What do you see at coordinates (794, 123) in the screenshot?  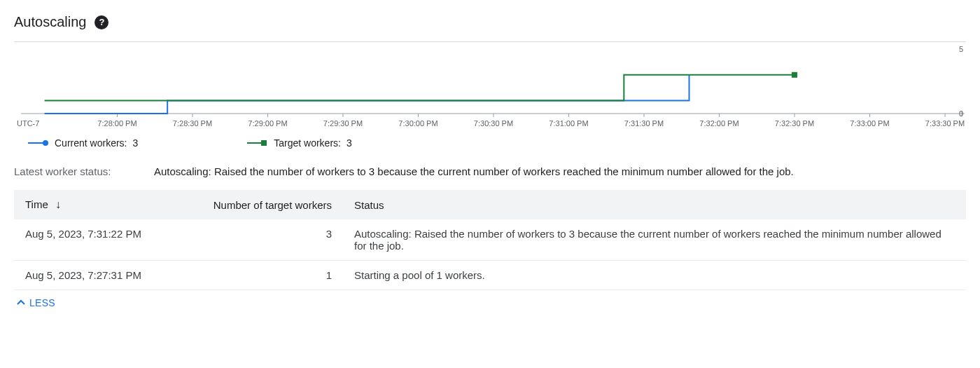 I see `svg-text: 7:32:30 PM` at bounding box center [794, 123].